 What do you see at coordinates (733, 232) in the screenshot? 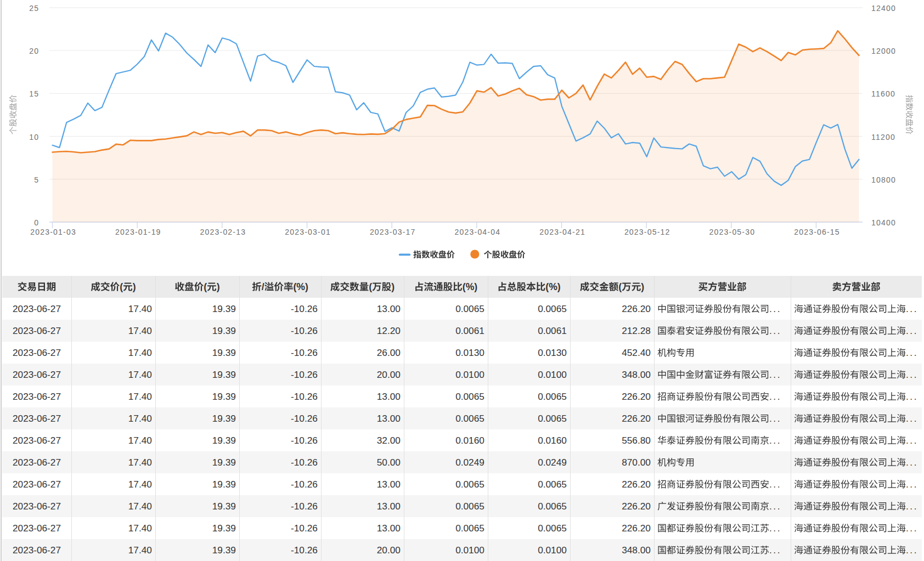
I see `svg-text: 2023-05-30` at bounding box center [733, 232].